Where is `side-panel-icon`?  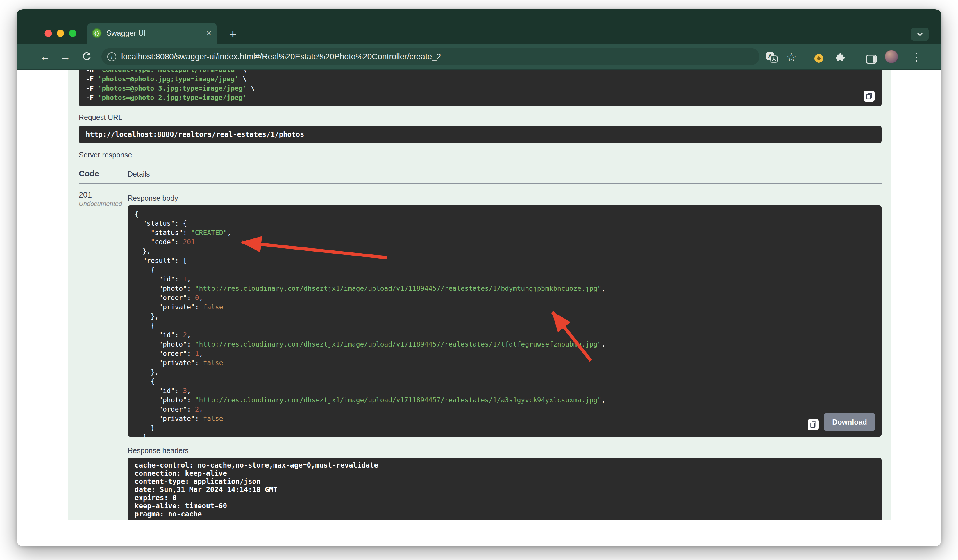 side-panel-icon is located at coordinates (871, 59).